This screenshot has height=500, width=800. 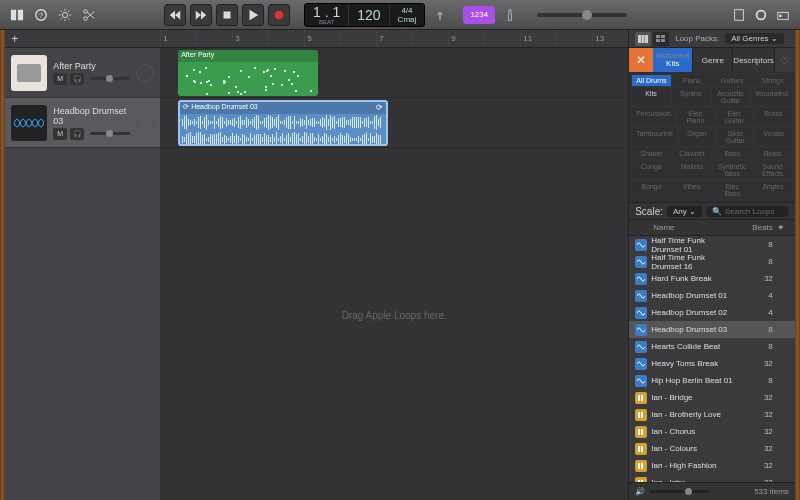 What do you see at coordinates (774, 117) in the screenshot?
I see `category-cell: Brass` at bounding box center [774, 117].